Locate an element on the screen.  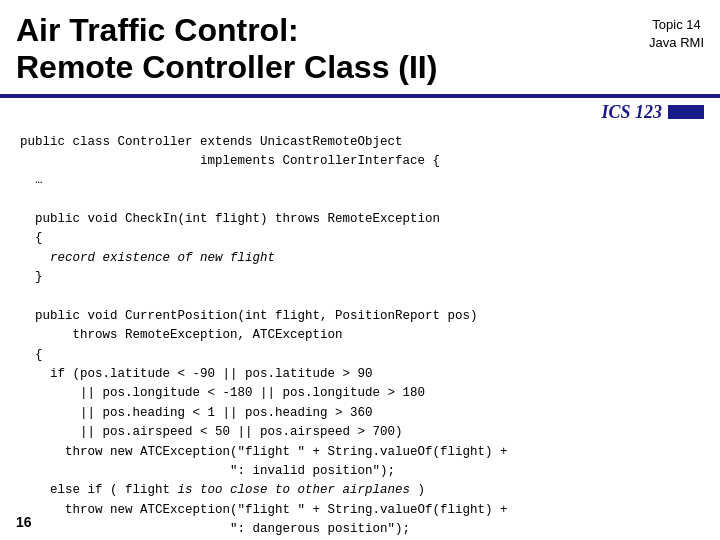
code-line-18: throw new ATCException("flight " + Strin… is located at coordinates (360, 510).